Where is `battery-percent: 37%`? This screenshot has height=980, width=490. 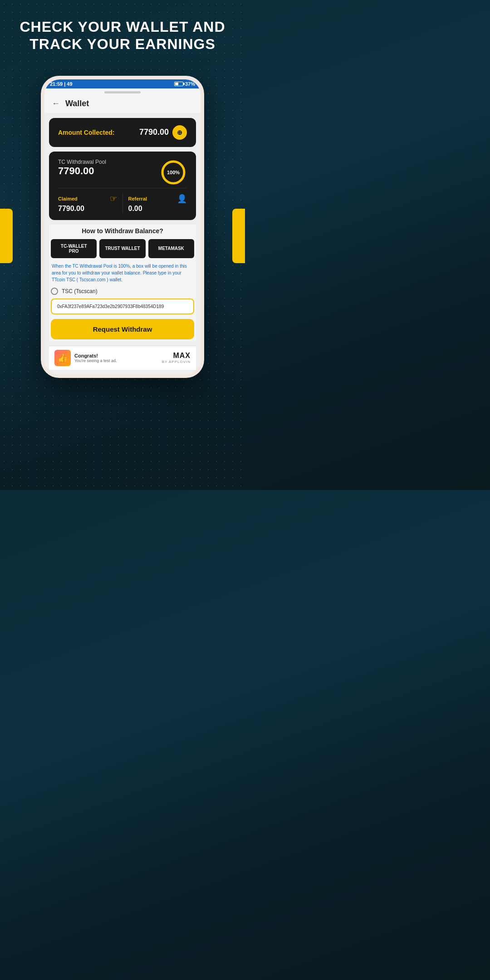 battery-percent: 37% is located at coordinates (190, 84).